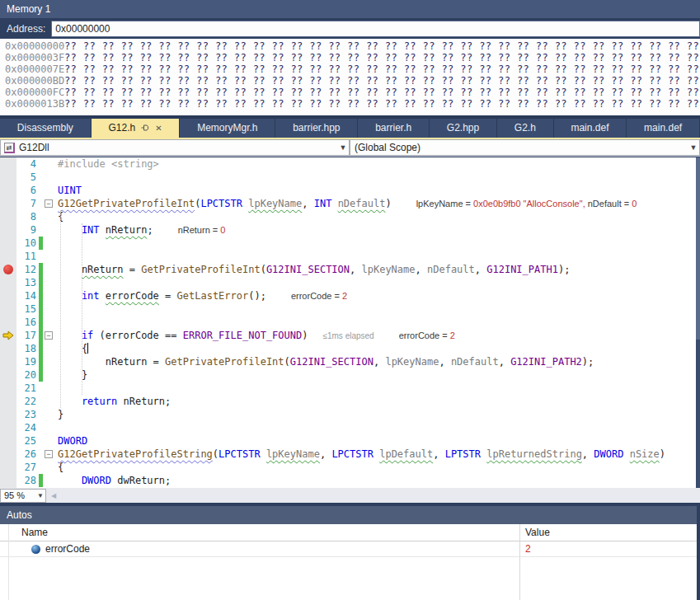 Image resolution: width=700 pixels, height=600 pixels. I want to click on code-line: 12nReturn = GetPrivateProfileInt(G12INI_…, so click(350, 270).